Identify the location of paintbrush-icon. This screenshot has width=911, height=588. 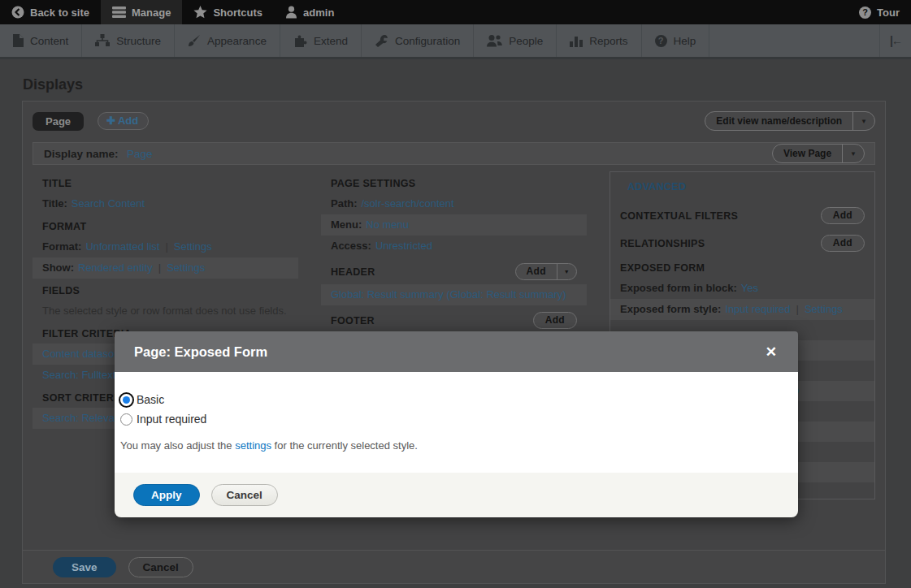
(194, 41).